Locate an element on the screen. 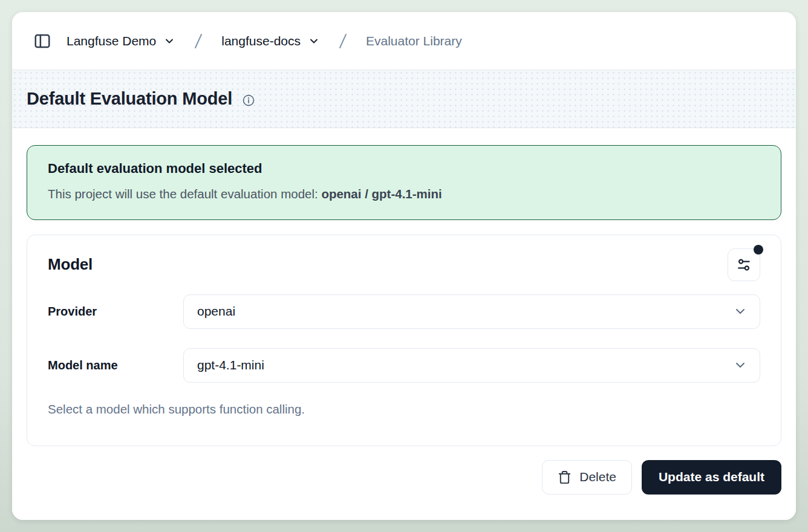 The width and height of the screenshot is (808, 532). alert-title: Default evaluation model selected is located at coordinates (404, 169).